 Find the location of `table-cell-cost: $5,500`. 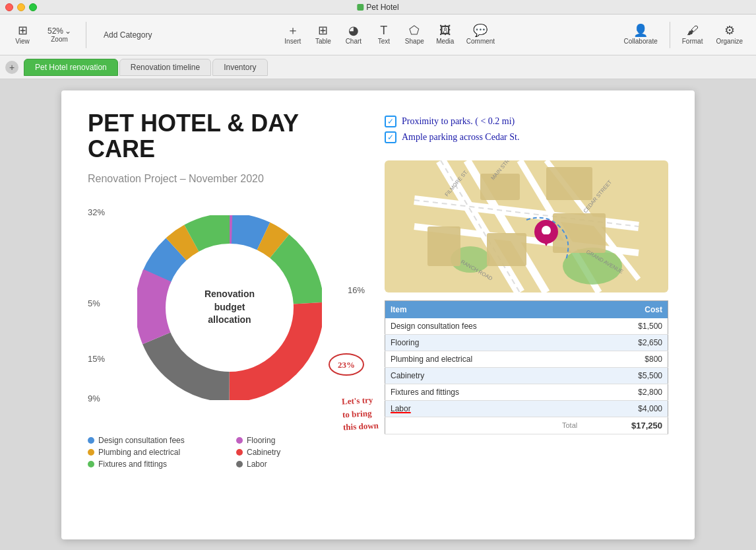

table-cell-cost: $5,500 is located at coordinates (625, 375).